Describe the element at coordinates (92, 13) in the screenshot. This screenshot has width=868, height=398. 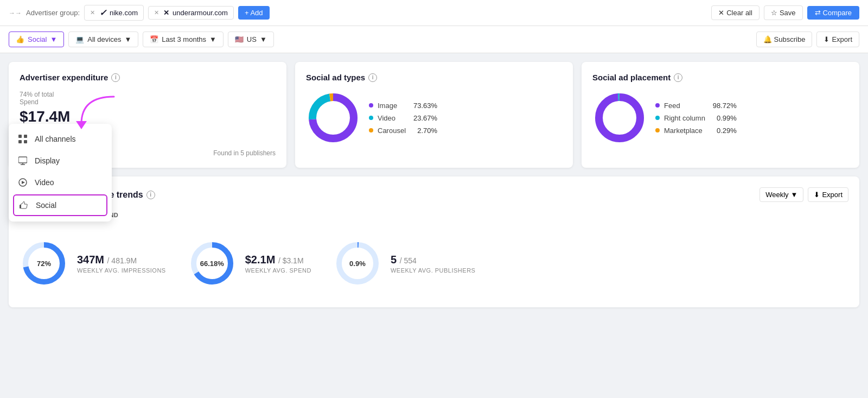
I see `nike-close-icon: ✕` at that location.